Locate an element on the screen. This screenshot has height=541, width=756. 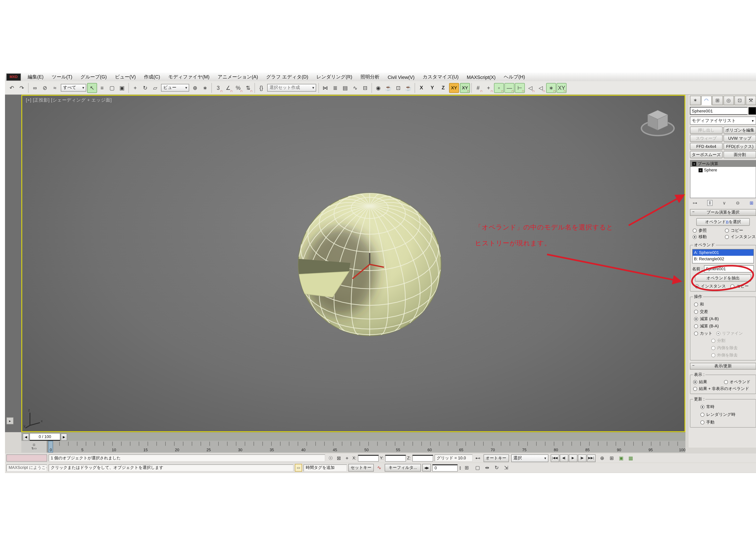
midpoint-snap-icon: ⊢∩ is located at coordinates (520, 88).